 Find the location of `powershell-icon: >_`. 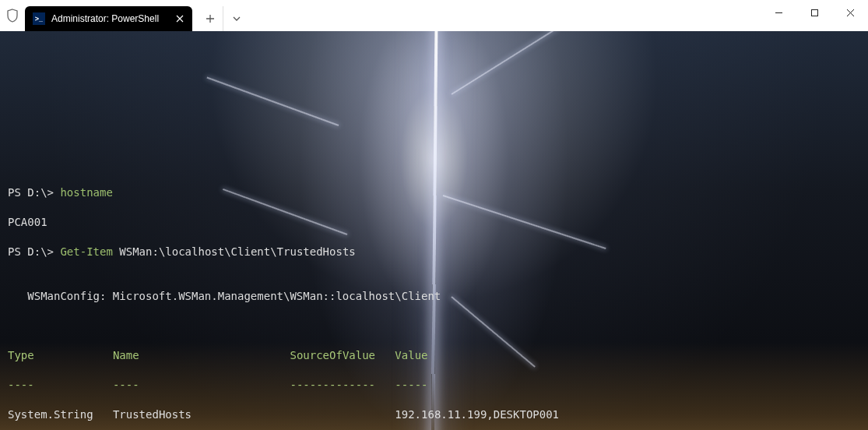

powershell-icon: >_ is located at coordinates (39, 19).